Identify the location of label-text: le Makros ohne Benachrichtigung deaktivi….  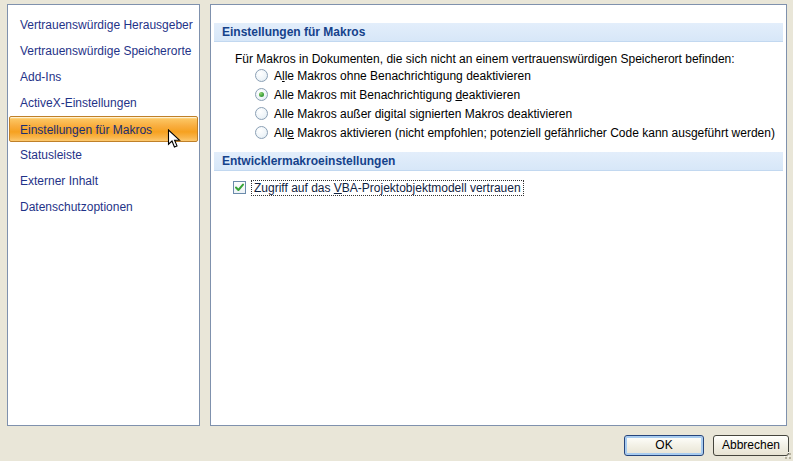
(408, 76).